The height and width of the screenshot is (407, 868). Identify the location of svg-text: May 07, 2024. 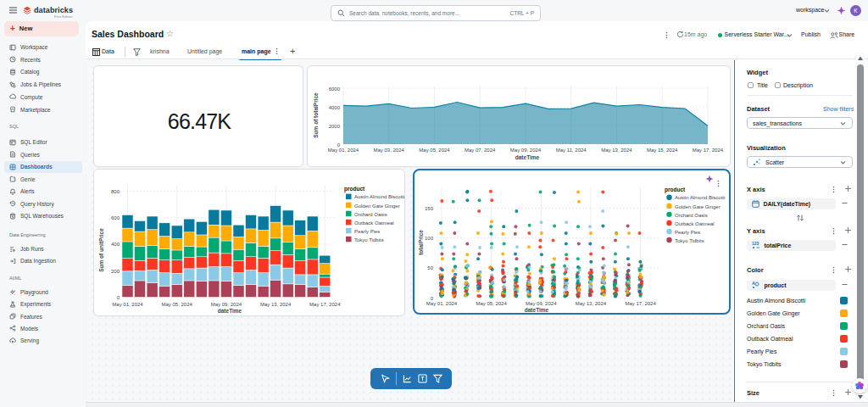
(480, 150).